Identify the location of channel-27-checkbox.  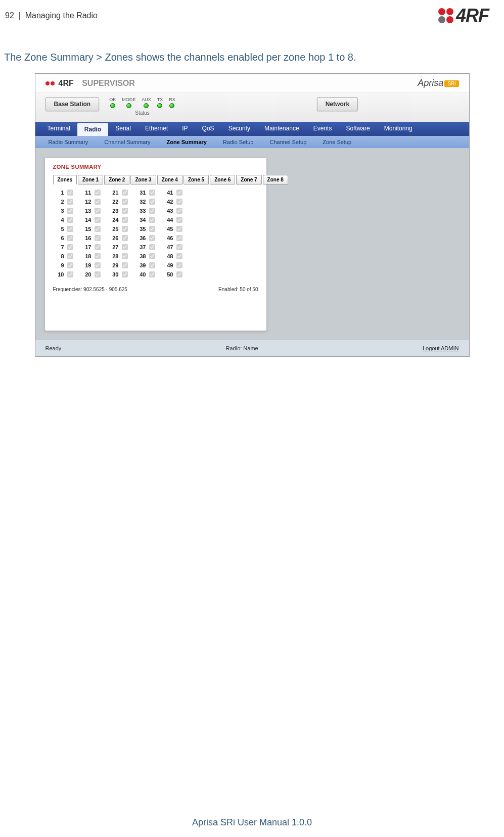
(125, 247).